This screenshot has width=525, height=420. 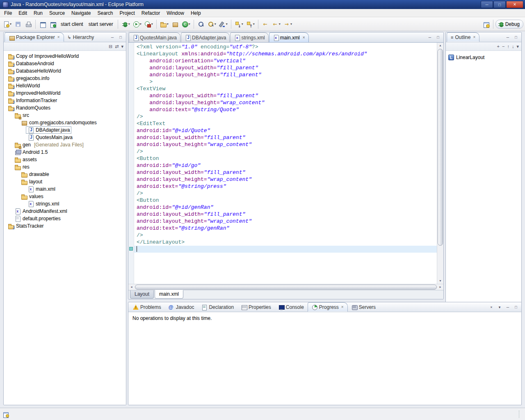 What do you see at coordinates (441, 287) in the screenshot?
I see `scroll-right-icon: ▸` at bounding box center [441, 287].